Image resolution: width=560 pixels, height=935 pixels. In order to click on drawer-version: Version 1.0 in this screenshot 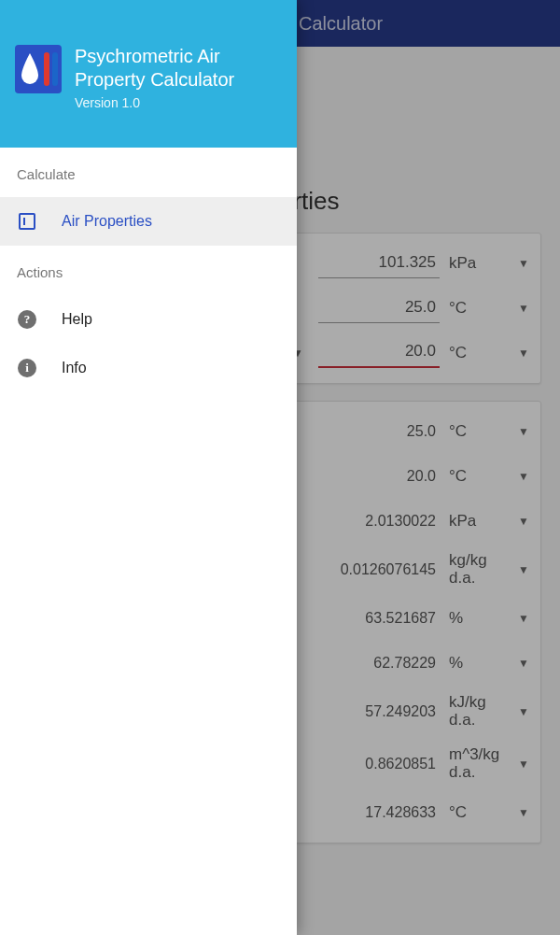, I will do `click(178, 103)`.